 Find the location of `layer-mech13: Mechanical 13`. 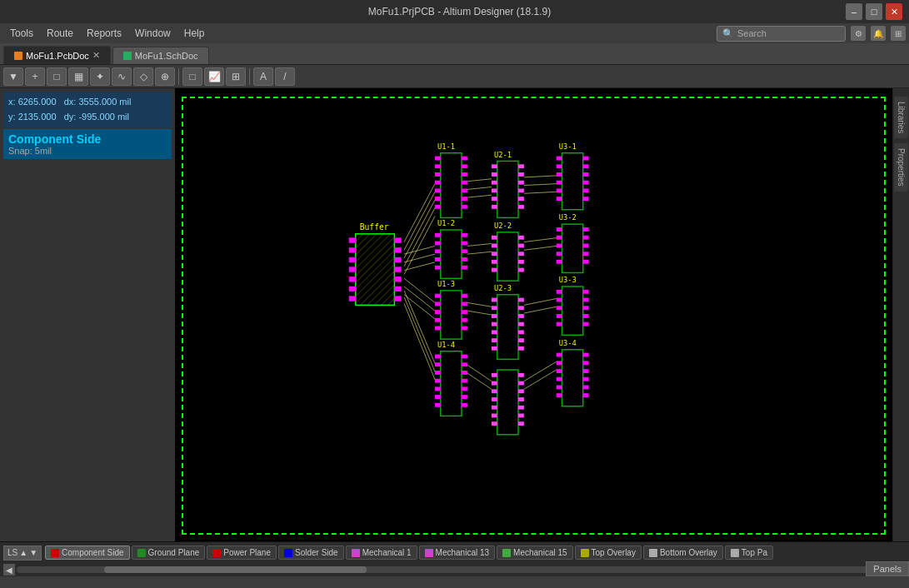

layer-mech13: Mechanical 13 is located at coordinates (457, 553).